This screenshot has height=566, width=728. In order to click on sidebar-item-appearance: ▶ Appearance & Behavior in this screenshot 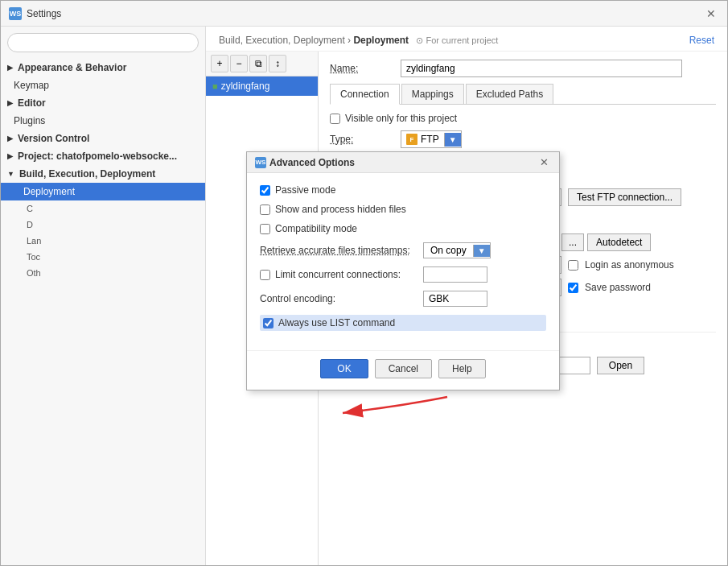, I will do `click(103, 68)`.